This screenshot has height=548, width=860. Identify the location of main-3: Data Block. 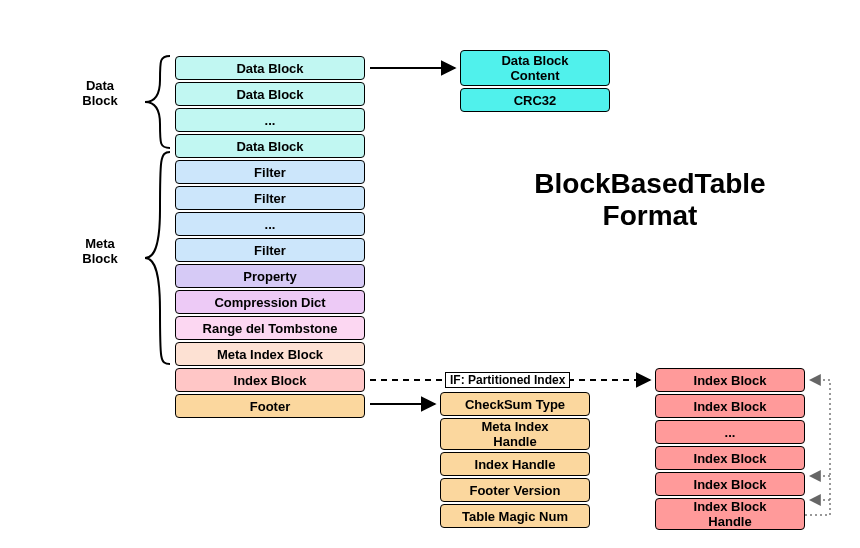
(270, 146).